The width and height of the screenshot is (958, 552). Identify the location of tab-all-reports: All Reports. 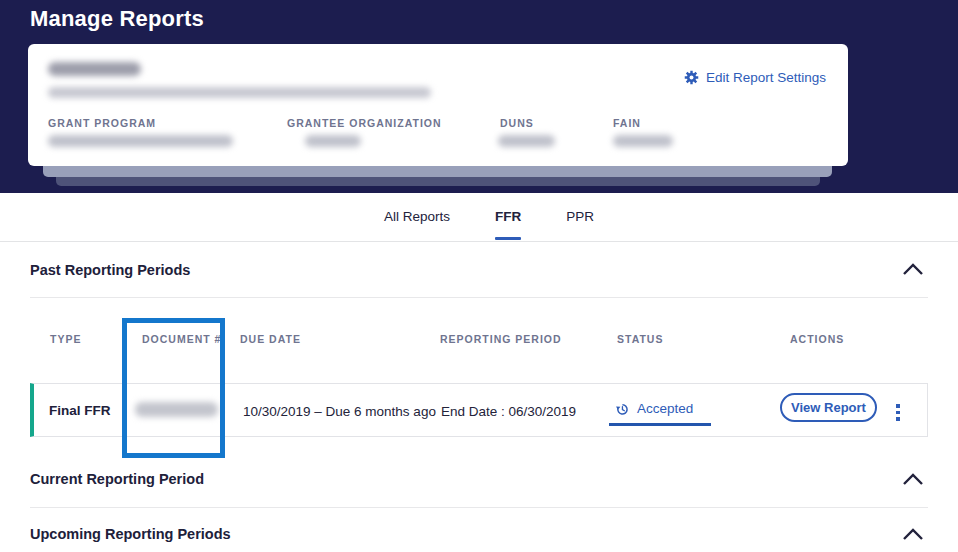
(417, 226).